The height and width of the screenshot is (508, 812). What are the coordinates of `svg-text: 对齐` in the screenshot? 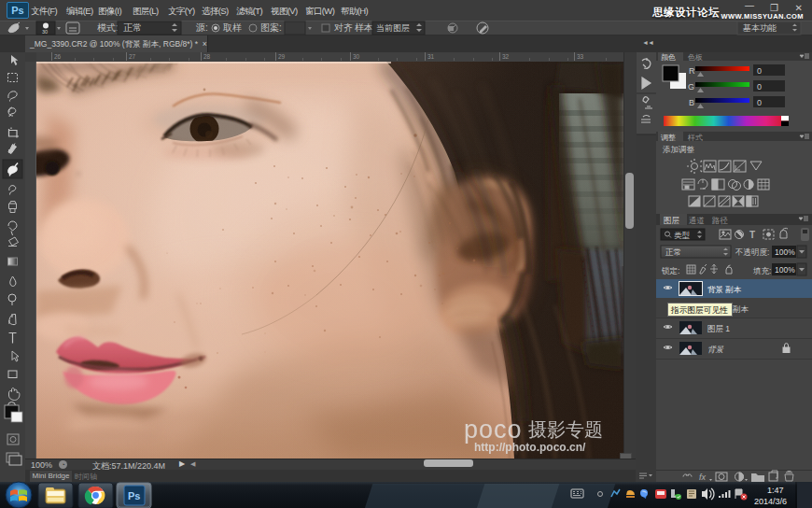 It's located at (343, 28).